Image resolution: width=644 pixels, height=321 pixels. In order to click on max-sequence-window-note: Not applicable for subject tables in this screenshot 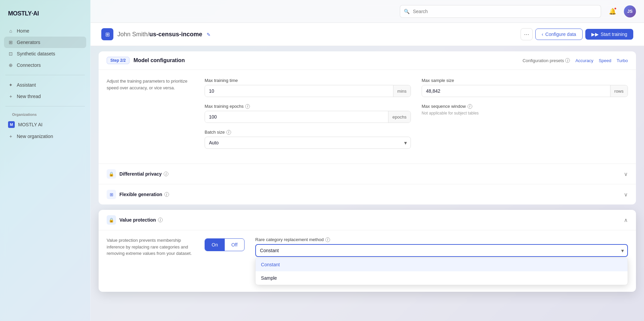, I will do `click(525, 113)`.